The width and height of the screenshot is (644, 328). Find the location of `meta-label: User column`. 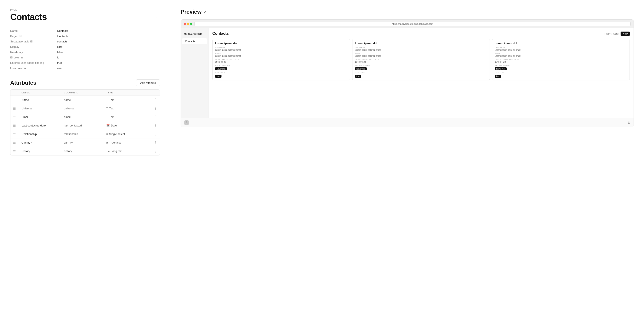

meta-label: User column is located at coordinates (34, 68).